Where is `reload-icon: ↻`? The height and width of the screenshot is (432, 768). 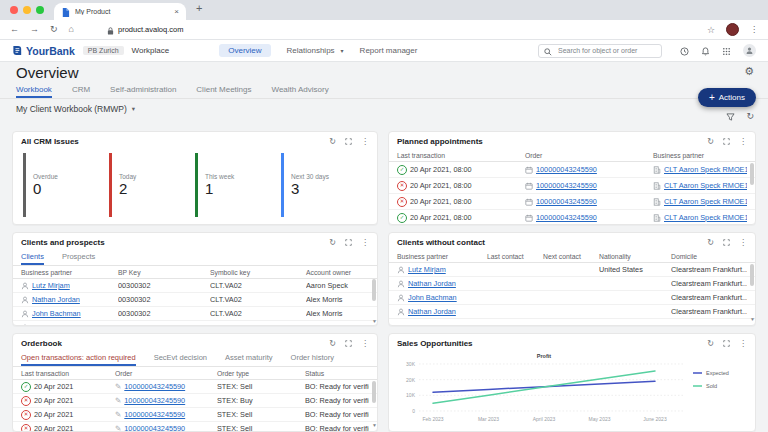 reload-icon: ↻ is located at coordinates (54, 30).